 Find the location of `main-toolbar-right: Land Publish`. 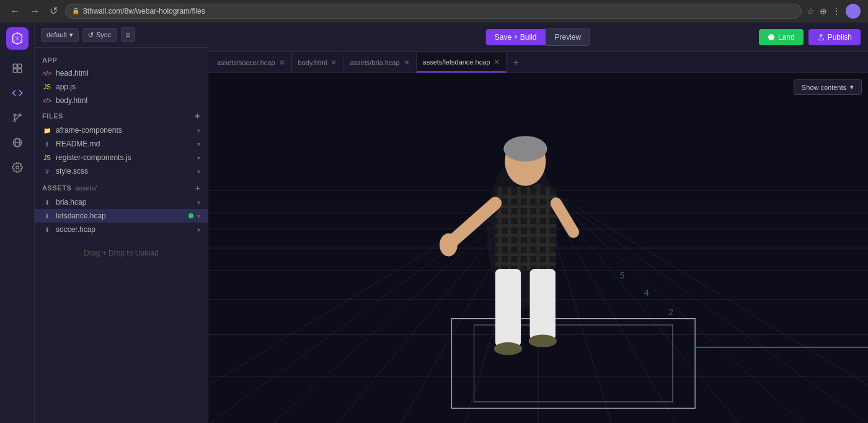

main-toolbar-right: Land Publish is located at coordinates (810, 37).